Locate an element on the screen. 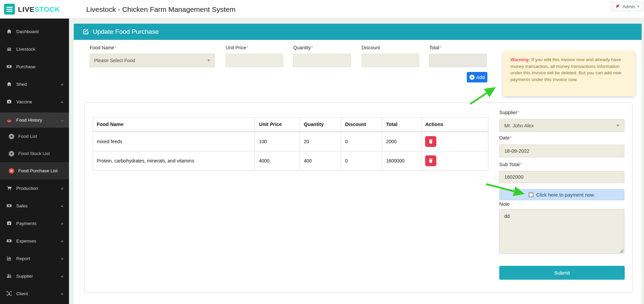 The image size is (644, 304). cell-food-name: mixed feeds is located at coordinates (174, 142).